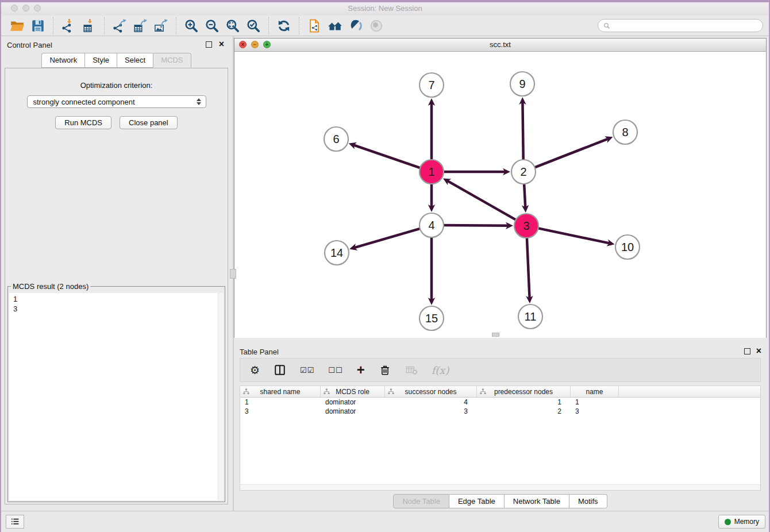 The image size is (770, 532). What do you see at coordinates (1, 266) in the screenshot?
I see `window-border-left` at bounding box center [1, 266].